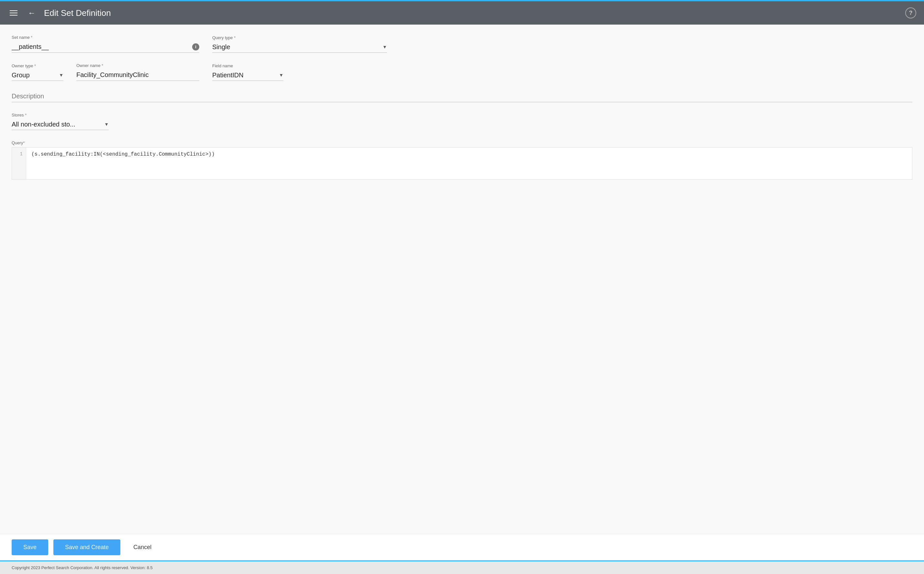 This screenshot has width=924, height=574. Describe the element at coordinates (102, 65) in the screenshot. I see `owner-name-required: *` at that location.